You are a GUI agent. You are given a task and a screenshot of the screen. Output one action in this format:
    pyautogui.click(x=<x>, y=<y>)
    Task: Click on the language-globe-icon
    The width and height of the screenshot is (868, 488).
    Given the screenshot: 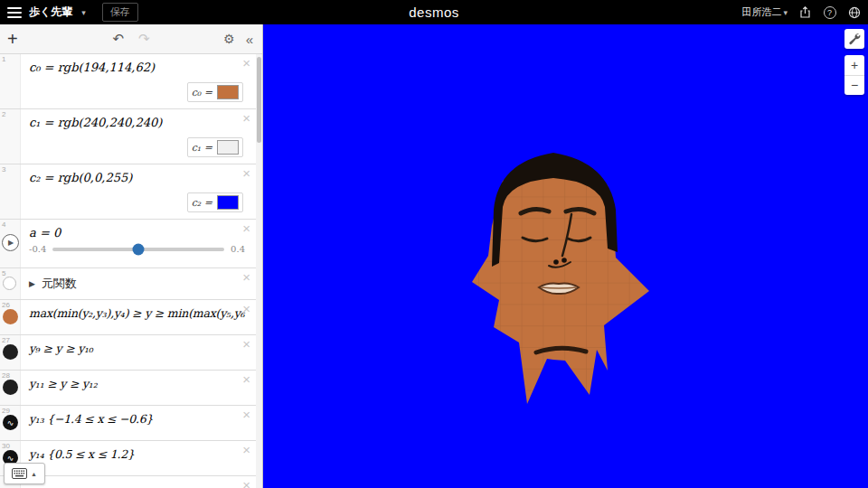 What is the action you would take?
    pyautogui.click(x=854, y=13)
    